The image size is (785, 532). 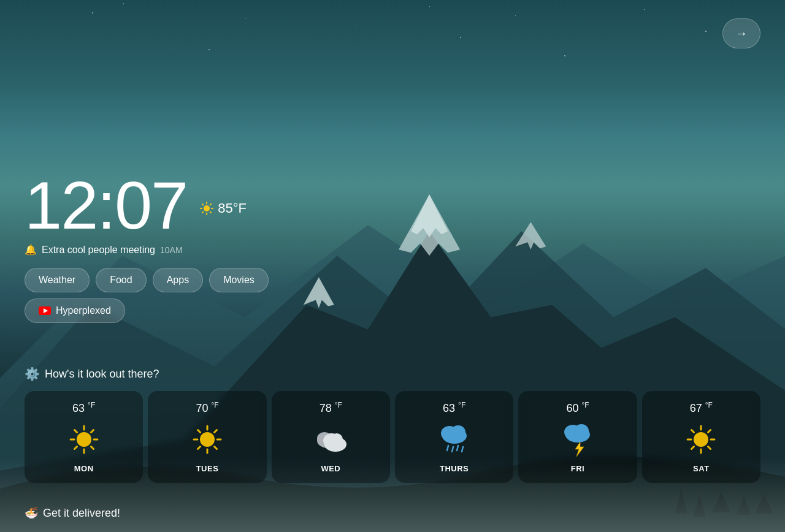 What do you see at coordinates (172, 250) in the screenshot?
I see `event-time: 10AM` at bounding box center [172, 250].